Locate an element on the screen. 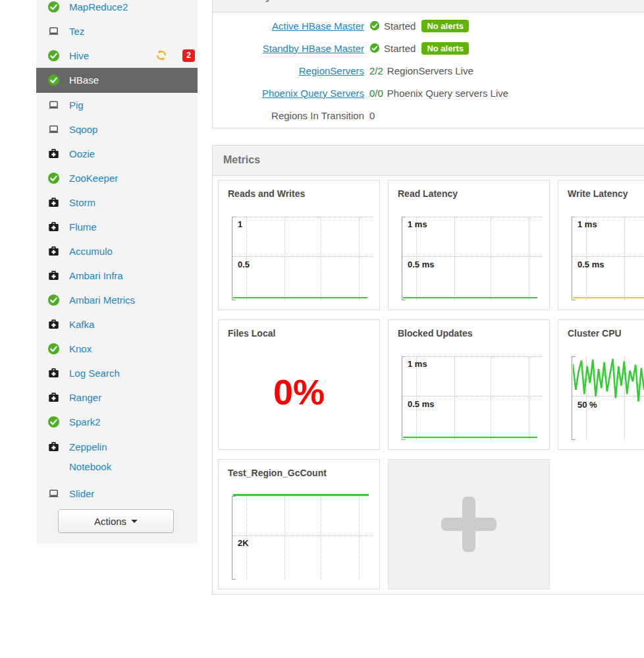 The image size is (644, 658). sidebar-item-zookeeper: ZooKeeper is located at coordinates (117, 178).